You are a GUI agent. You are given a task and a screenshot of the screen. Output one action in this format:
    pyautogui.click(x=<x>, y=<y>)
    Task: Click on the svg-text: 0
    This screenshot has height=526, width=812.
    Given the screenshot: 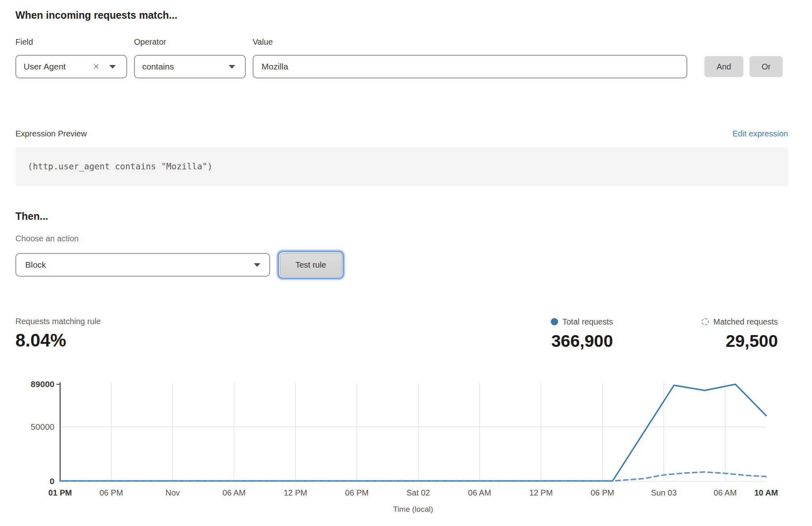 What is the action you would take?
    pyautogui.click(x=52, y=481)
    